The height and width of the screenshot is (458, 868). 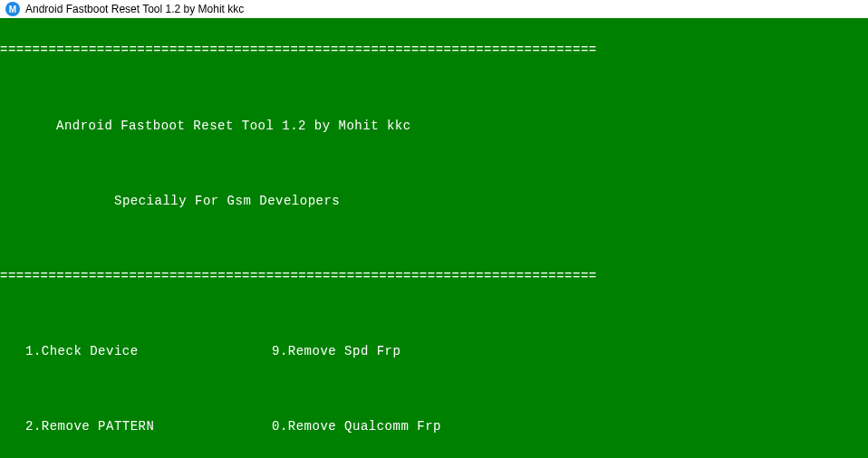 I want to click on header-subtitle: Specially For Gsm Developers, so click(x=434, y=201).